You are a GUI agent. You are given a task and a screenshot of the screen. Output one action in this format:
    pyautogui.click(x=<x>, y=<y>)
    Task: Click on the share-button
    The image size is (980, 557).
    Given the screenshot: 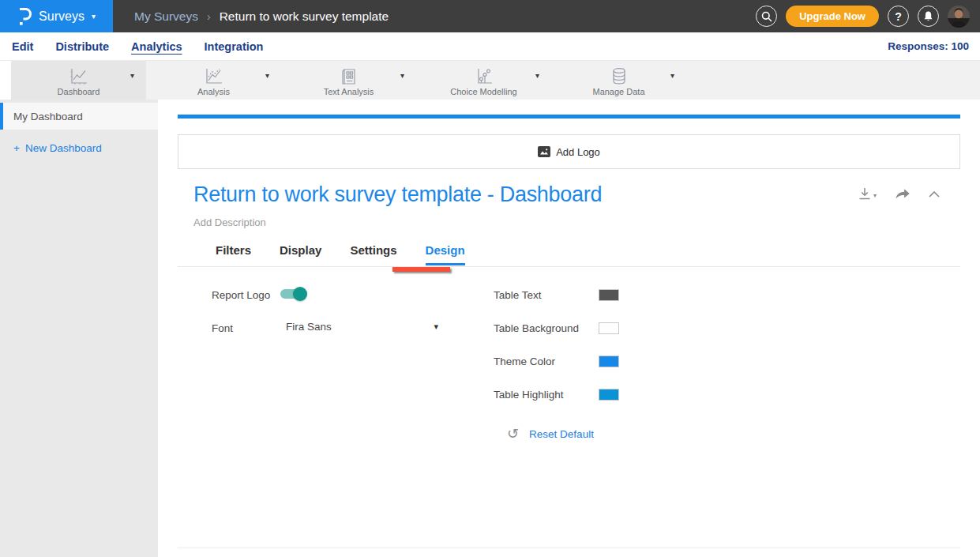 What is the action you would take?
    pyautogui.click(x=903, y=194)
    